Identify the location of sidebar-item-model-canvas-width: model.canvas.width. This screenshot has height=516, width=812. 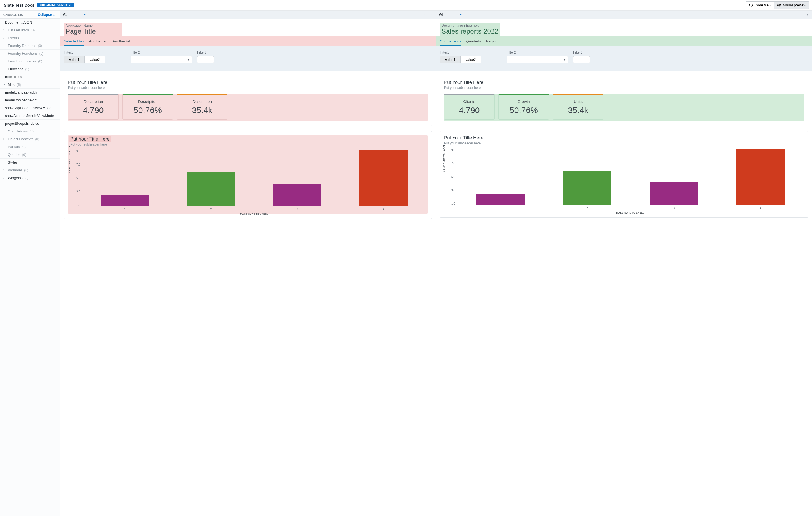
(30, 92).